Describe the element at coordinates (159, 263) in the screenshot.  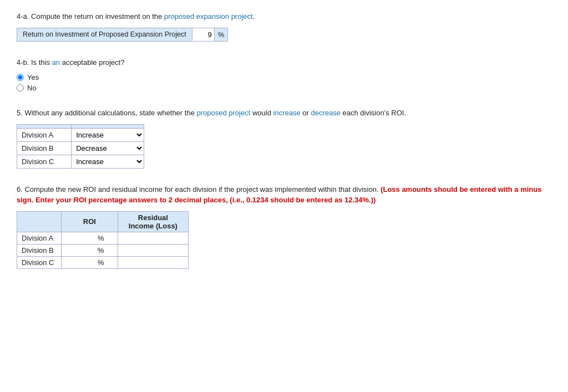
I see `q6-division-c-residual-input` at that location.